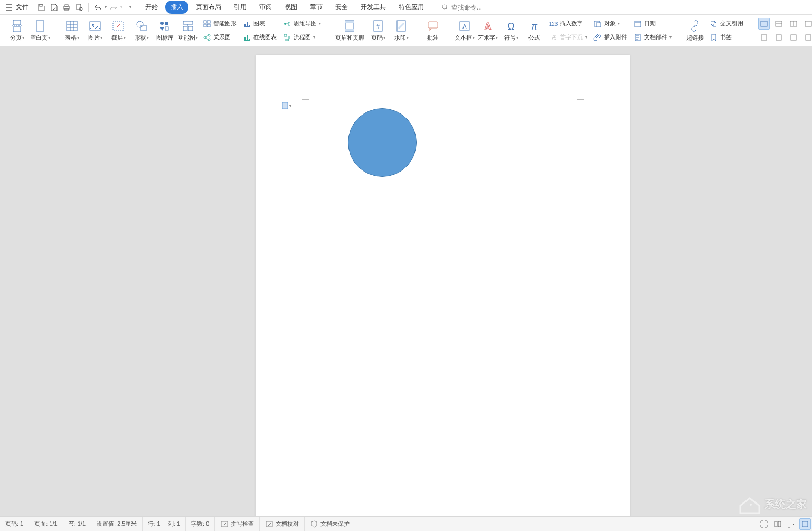 This screenshot has width=812, height=531. What do you see at coordinates (695, 26) in the screenshot?
I see `hyperlink-icon` at bounding box center [695, 26].